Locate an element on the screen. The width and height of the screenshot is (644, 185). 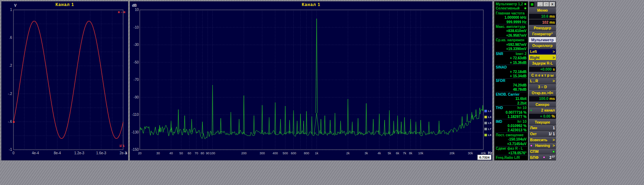
dc-offset-r-label: +3.71454uV is located at coordinates (517, 144).